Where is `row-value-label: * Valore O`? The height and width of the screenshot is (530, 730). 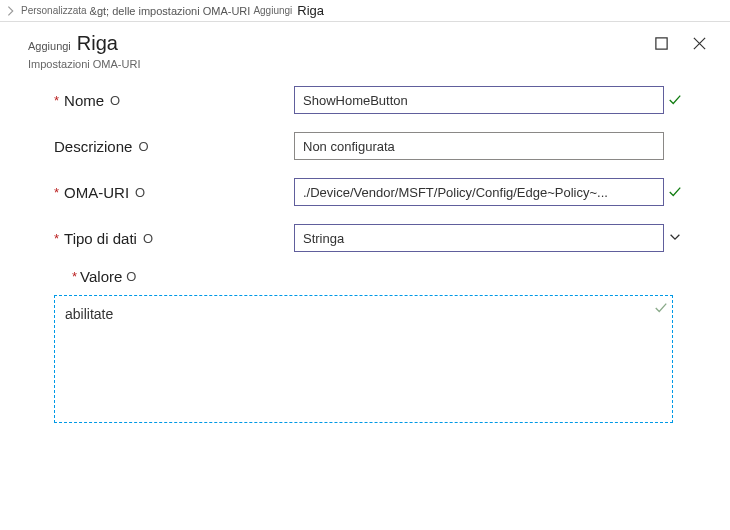 row-value-label: * Valore O is located at coordinates (372, 276).